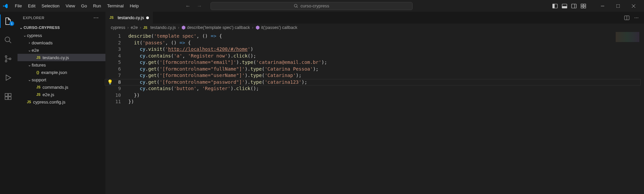  What do you see at coordinates (51, 6) in the screenshot?
I see `menu-selection: Selection` at bounding box center [51, 6].